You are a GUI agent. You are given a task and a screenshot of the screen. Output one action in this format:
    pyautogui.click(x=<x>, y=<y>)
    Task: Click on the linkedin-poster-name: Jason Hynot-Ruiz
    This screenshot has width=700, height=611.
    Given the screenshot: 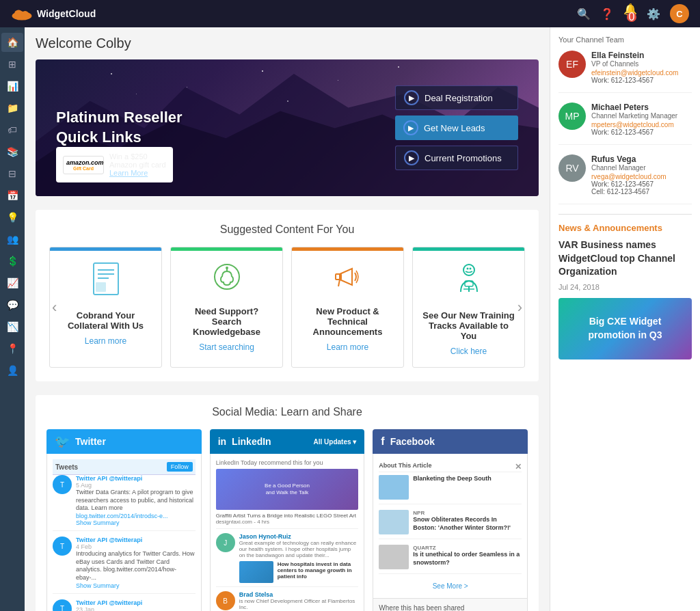 What is the action you would take?
    pyautogui.click(x=299, y=537)
    